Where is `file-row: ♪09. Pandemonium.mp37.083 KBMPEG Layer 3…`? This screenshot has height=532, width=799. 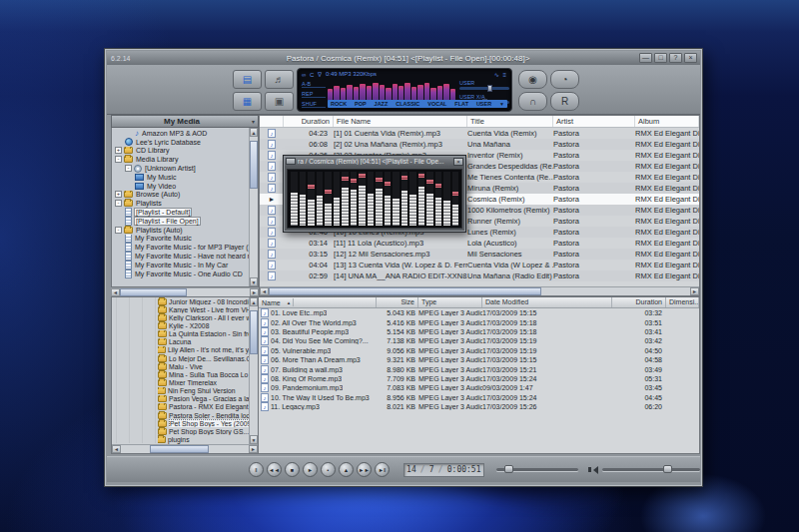
file-row: ♪09. Pandemonium.mp37.083 KBMPEG Layer 3… is located at coordinates (479, 387).